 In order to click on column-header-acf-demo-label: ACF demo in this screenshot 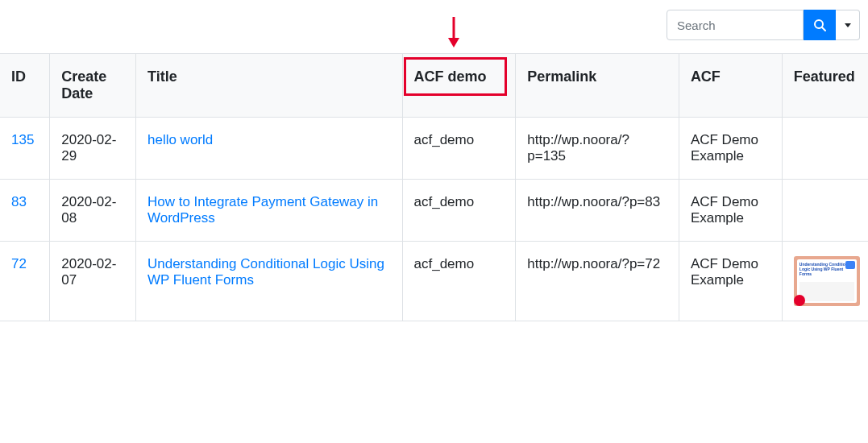, I will do `click(451, 77)`.